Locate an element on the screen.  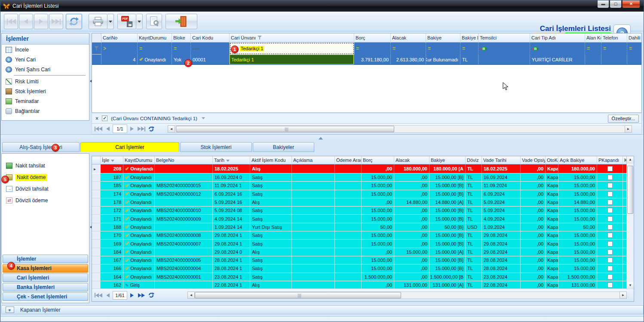
transaction-row-187: 187✔Onaylandı16.09.2024 0Satış15.000,00,… is located at coordinates (363, 178).